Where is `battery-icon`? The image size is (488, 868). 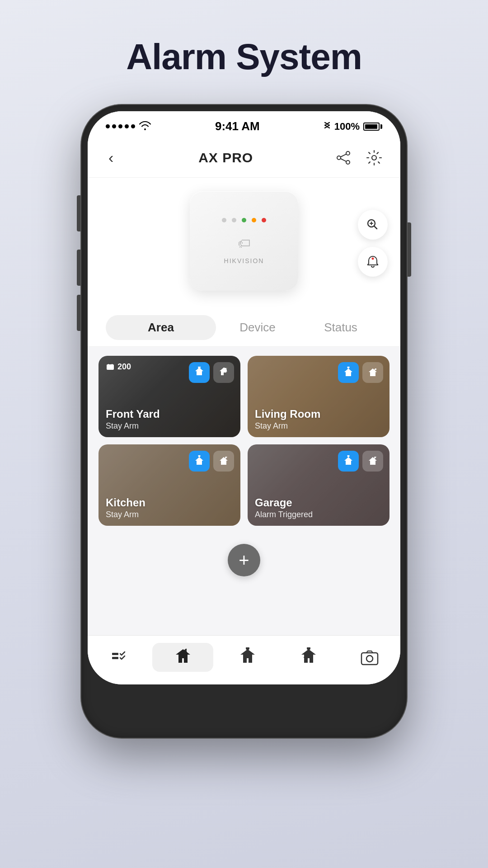
battery-icon is located at coordinates (373, 127).